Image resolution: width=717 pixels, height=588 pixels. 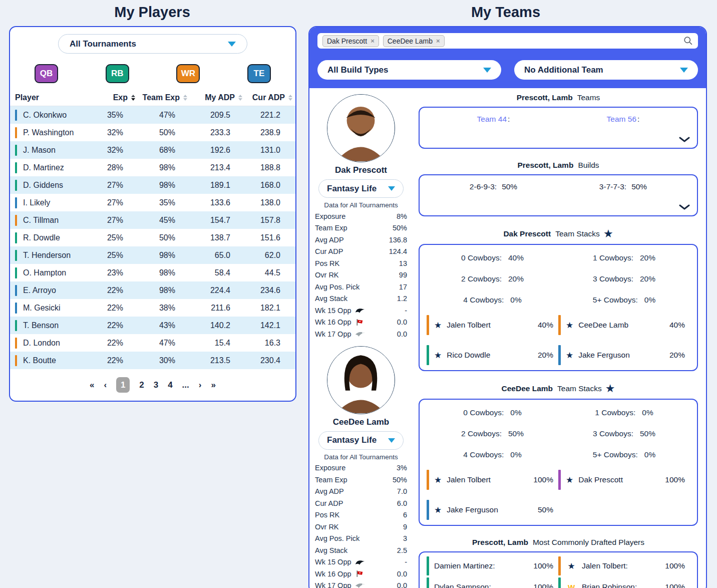 I want to click on column-header-player: Player, so click(x=56, y=98).